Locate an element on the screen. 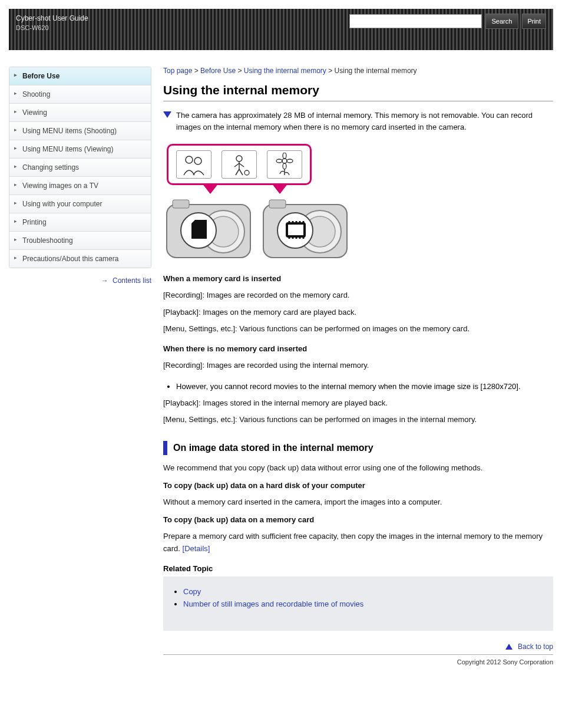 The height and width of the screenshot is (728, 562). subheading: On image data stored in the internal mem… is located at coordinates (273, 448).